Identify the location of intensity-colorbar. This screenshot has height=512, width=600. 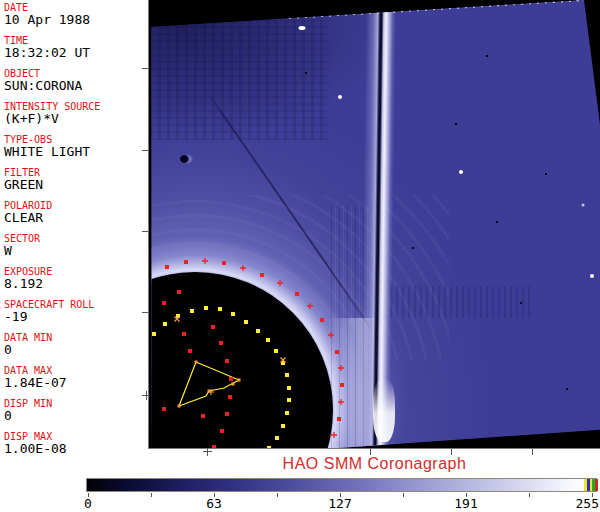
(342, 485).